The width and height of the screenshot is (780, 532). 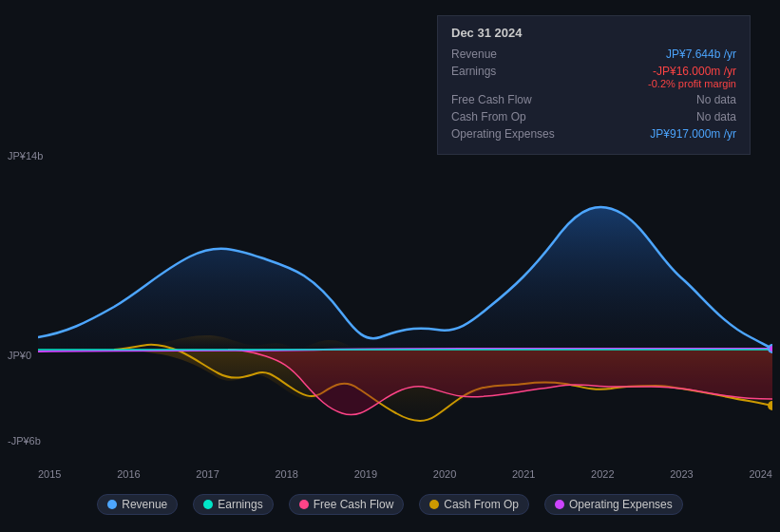 I want to click on legend-item-cashfromop: Cash From Op, so click(x=474, y=504).